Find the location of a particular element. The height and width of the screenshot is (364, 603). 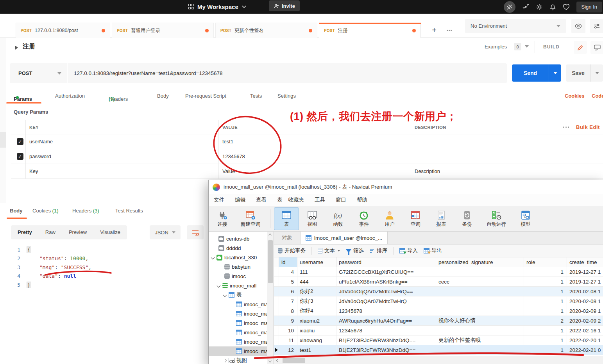

workspace-switcher: My Workspace is located at coordinates (217, 7).